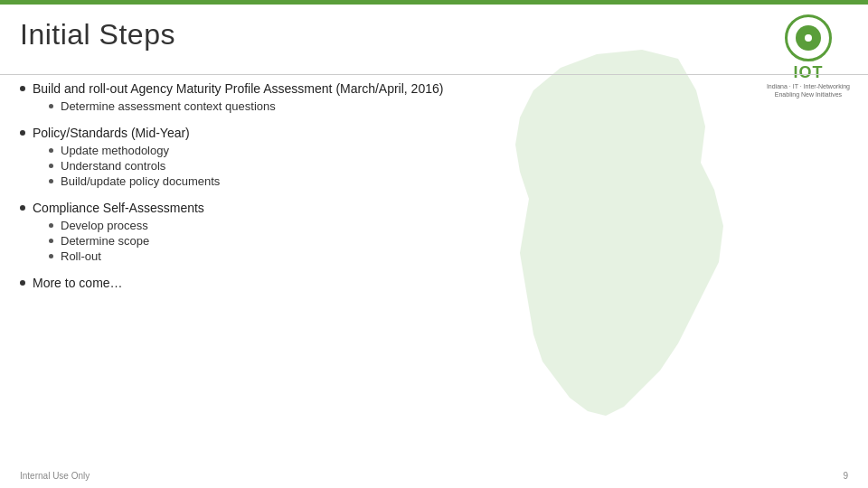 The image size is (868, 488). Describe the element at coordinates (168, 107) in the screenshot. I see `bullet-sub-1-1-text: Determine assessment context questions` at that location.